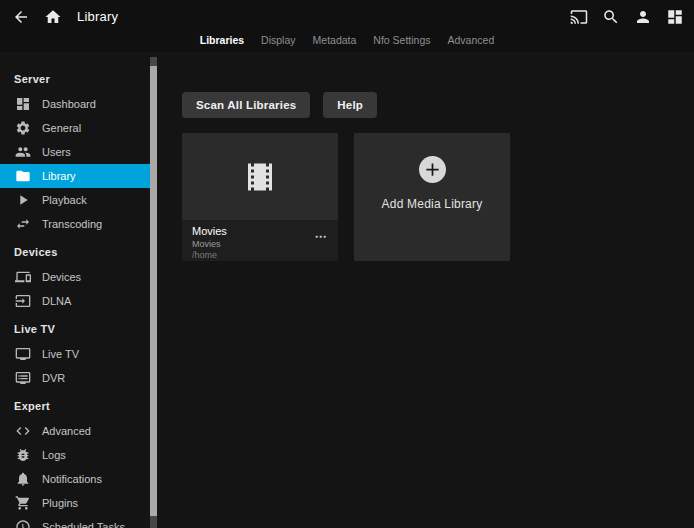 The height and width of the screenshot is (528, 694). I want to click on code-icon, so click(23, 431).